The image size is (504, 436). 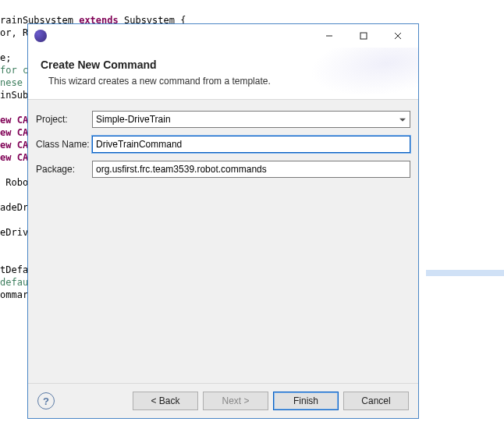 I want to click on eclipse-icon, so click(x=41, y=36).